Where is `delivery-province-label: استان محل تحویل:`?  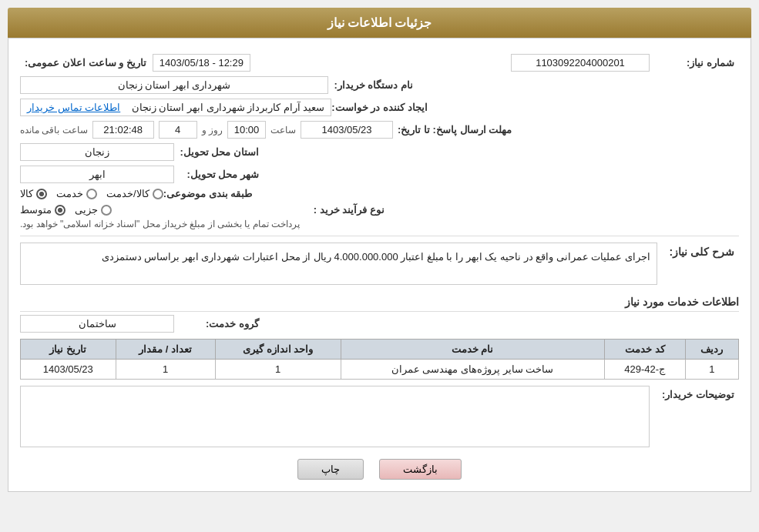 delivery-province-label: استان محل تحویل: is located at coordinates (217, 152).